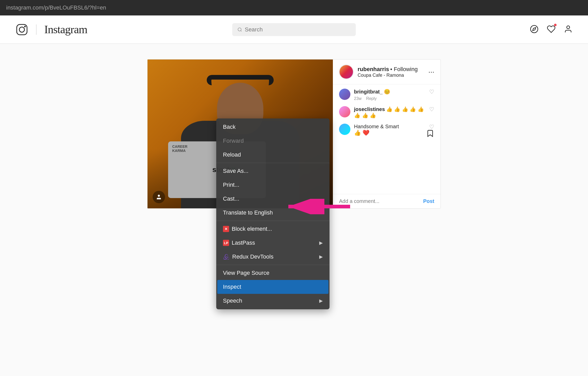 The width and height of the screenshot is (588, 376). Describe the element at coordinates (390, 133) in the screenshot. I see `comment-emojis: 👍 ❤️` at that location.